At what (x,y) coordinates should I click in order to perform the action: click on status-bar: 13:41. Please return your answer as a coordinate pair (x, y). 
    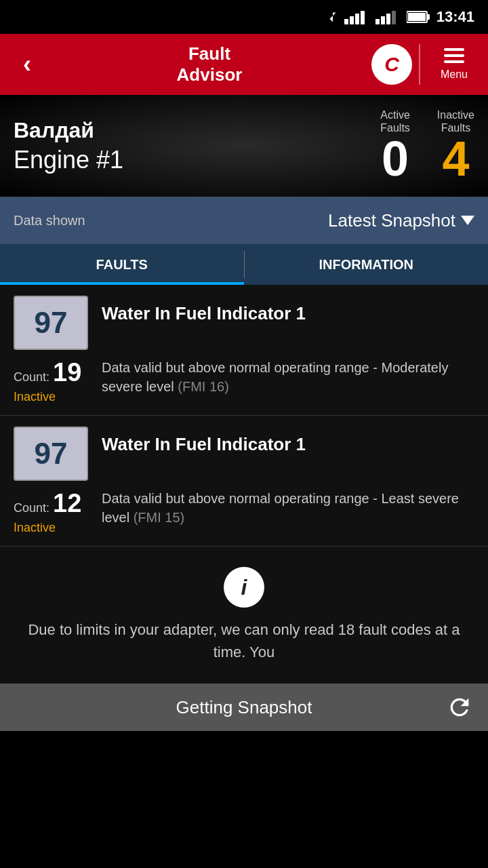
    Looking at the image, I should click on (244, 17).